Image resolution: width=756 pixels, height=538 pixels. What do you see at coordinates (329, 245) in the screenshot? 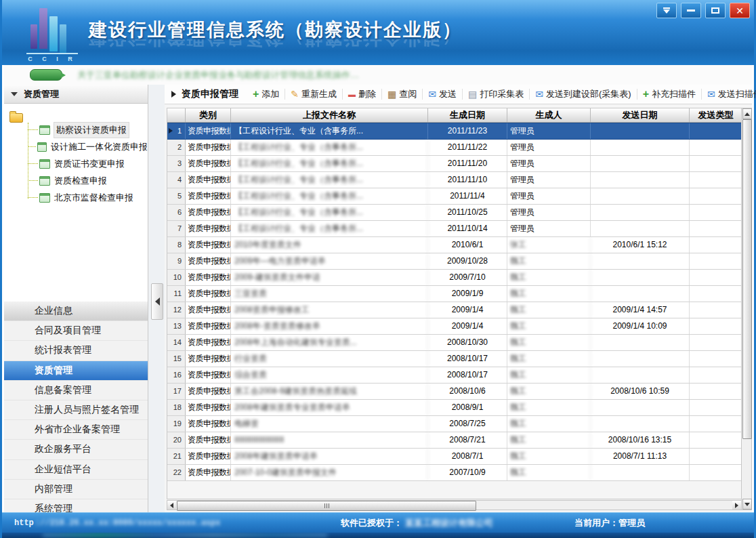
I see `cell-file-name: 2010年度资质文件` at bounding box center [329, 245].